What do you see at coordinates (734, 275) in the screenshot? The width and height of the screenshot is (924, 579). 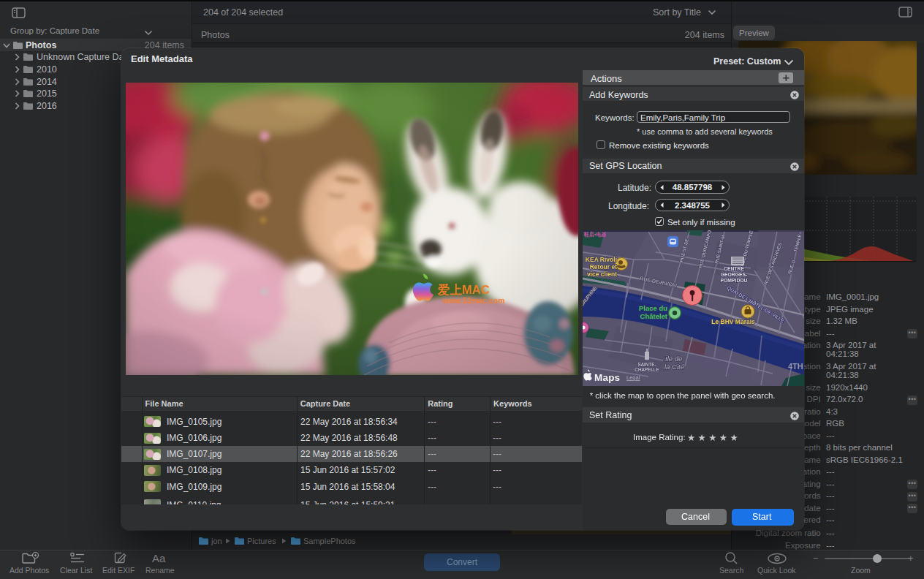 I see `svg-text: GEORGES-` at bounding box center [734, 275].